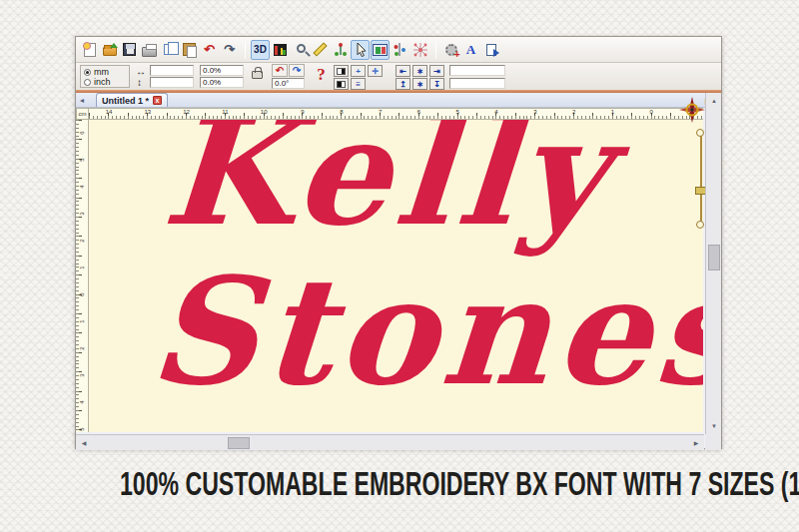 Image resolution: width=799 pixels, height=532 pixels. Describe the element at coordinates (90, 50) in the screenshot. I see `new-document-button` at that location.